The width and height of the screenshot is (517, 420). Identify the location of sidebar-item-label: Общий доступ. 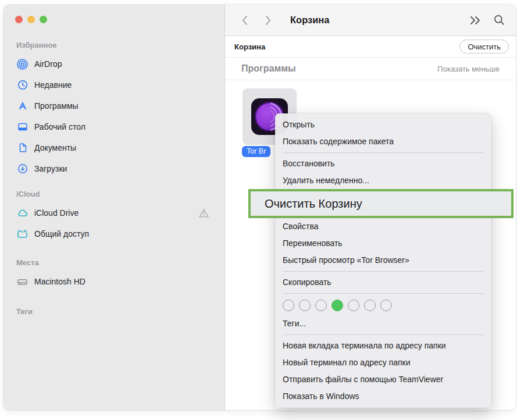
(62, 234).